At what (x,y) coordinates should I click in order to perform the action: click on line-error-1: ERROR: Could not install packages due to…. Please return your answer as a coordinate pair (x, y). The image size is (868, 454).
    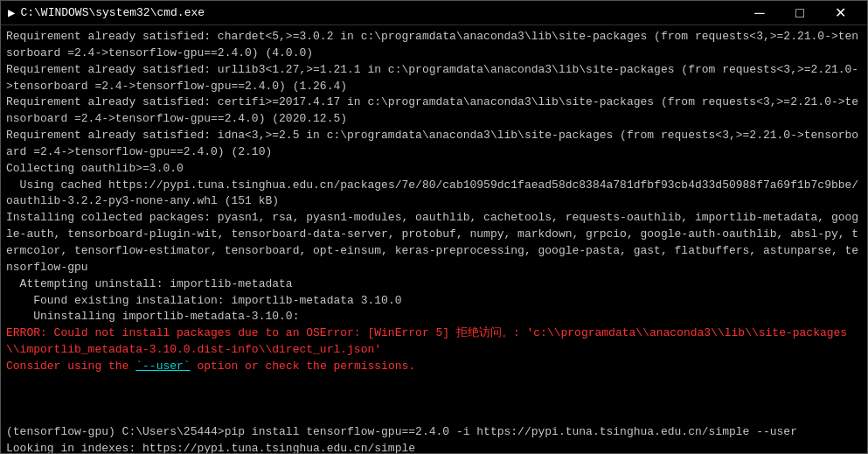
    Looking at the image, I should click on (427, 341).